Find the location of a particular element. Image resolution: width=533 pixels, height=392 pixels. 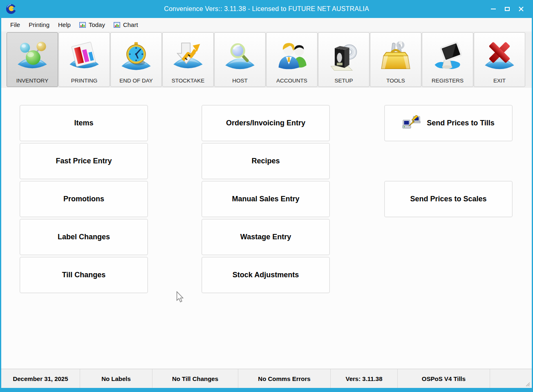

orders-invoicing-entry-button: Orders/Invoicing Entry is located at coordinates (266, 123).